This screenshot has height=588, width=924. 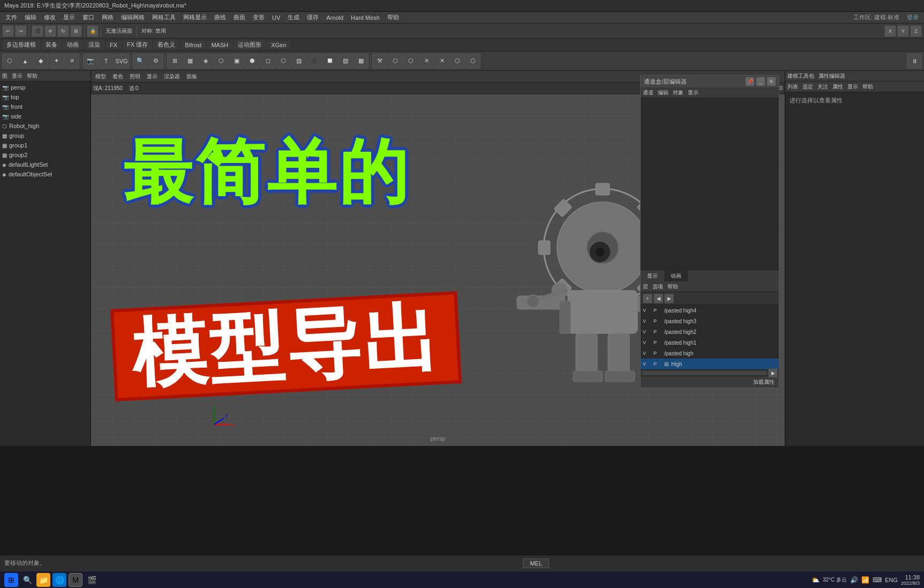 What do you see at coordinates (853, 87) in the screenshot?
I see `rp-display-label: 显示` at bounding box center [853, 87].